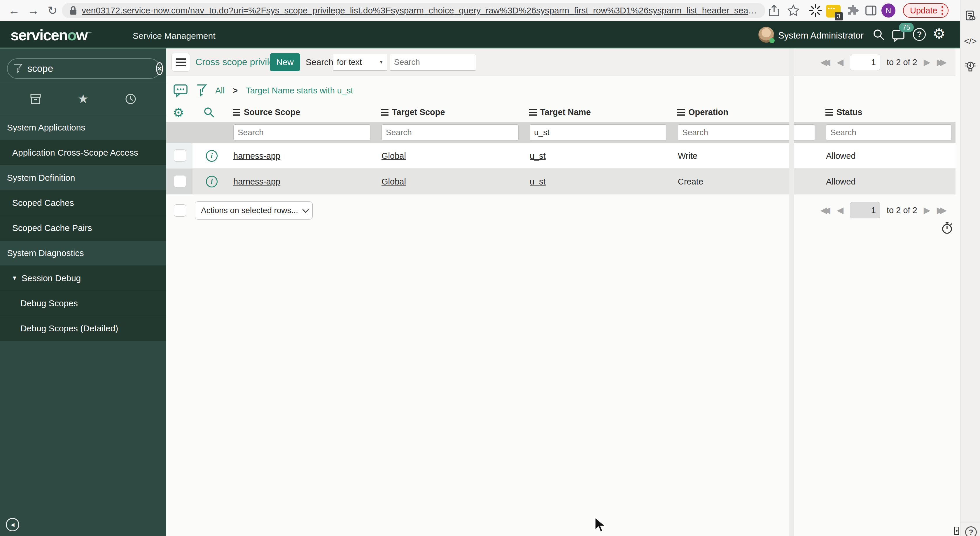 The image size is (980, 536). Describe the element at coordinates (598, 132) in the screenshot. I see `filter-target-name-input` at that location.